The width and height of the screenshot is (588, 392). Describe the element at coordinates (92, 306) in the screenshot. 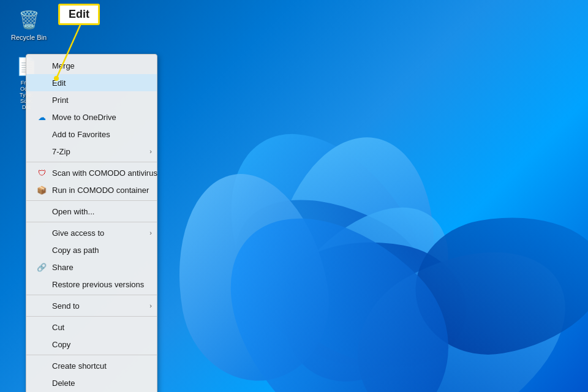

I see `menu-item-send-to: Send to›` at that location.